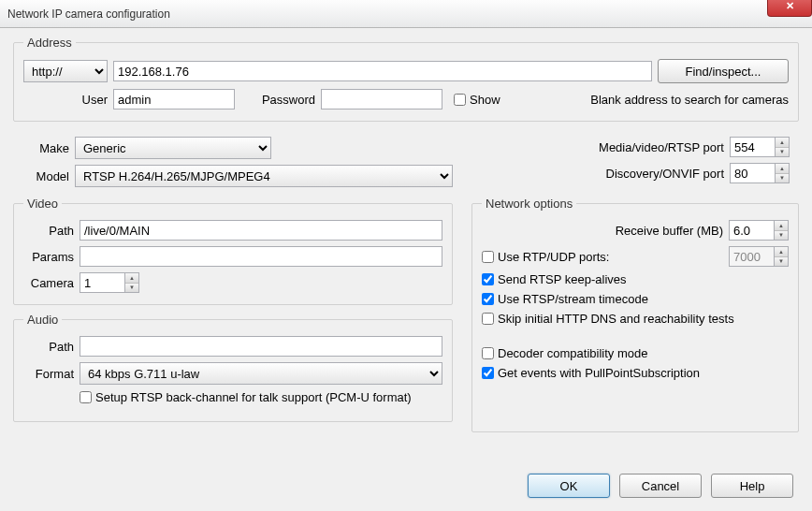 This screenshot has height=511, width=812. Describe the element at coordinates (382, 99) in the screenshot. I see `password-input` at that location.